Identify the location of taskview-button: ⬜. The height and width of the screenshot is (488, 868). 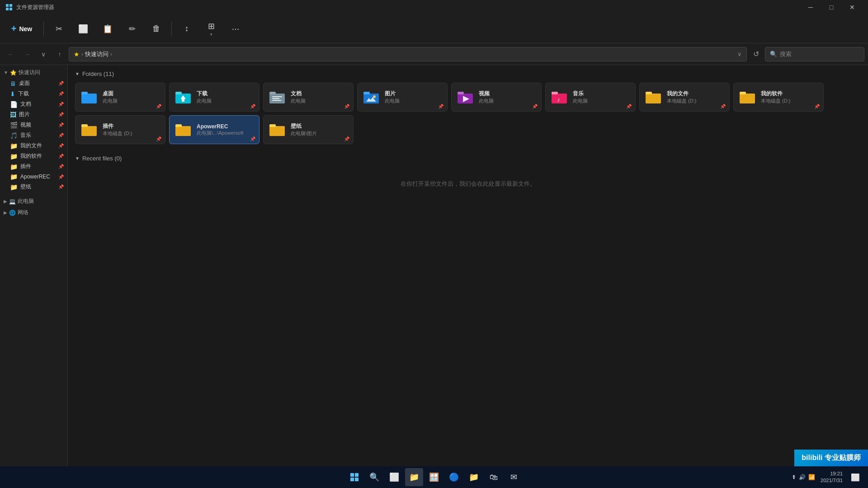
(394, 477).